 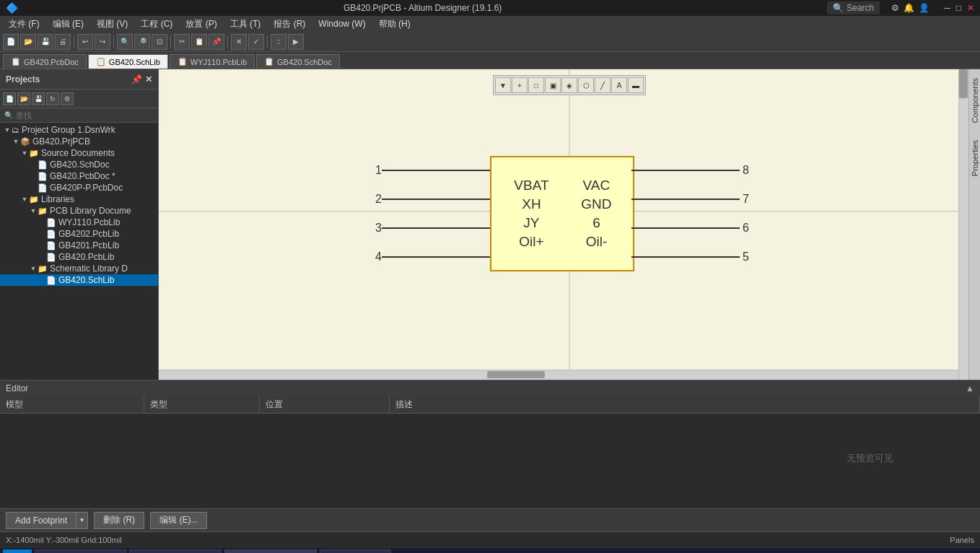 What do you see at coordinates (183, 62) in the screenshot?
I see `wyj110-icon: 📋` at bounding box center [183, 62].